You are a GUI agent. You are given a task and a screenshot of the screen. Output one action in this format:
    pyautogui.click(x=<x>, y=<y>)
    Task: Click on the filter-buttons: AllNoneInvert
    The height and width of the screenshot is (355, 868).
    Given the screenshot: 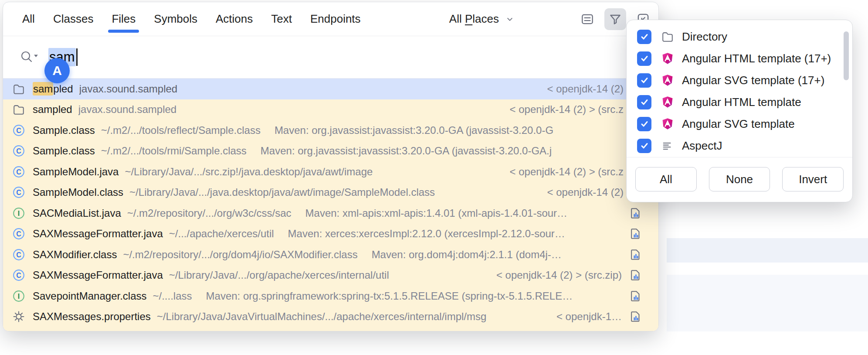 What is the action you would take?
    pyautogui.click(x=739, y=180)
    